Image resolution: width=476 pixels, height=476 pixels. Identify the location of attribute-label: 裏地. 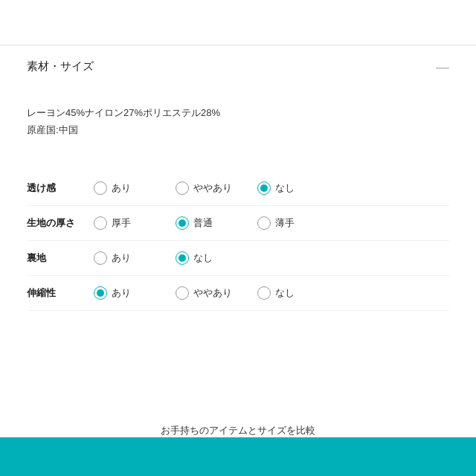
(60, 258).